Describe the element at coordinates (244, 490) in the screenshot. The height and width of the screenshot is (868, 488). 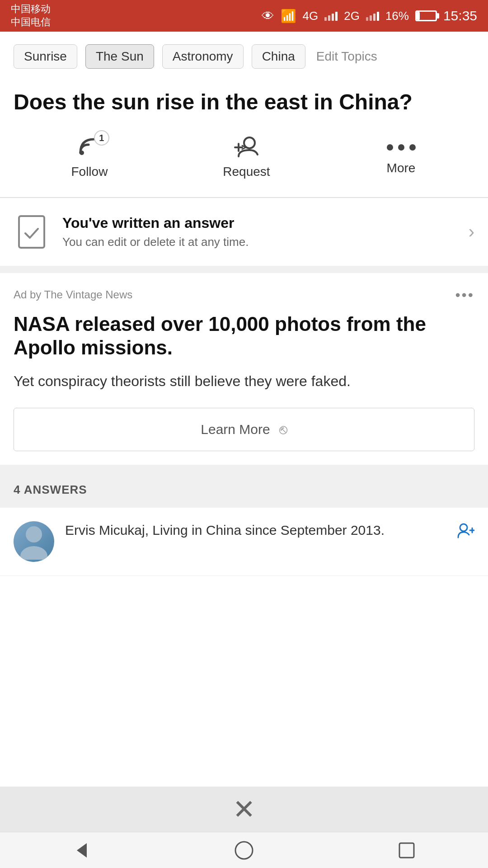
I see `answers-count-bar: 4 ANSWERS` at that location.